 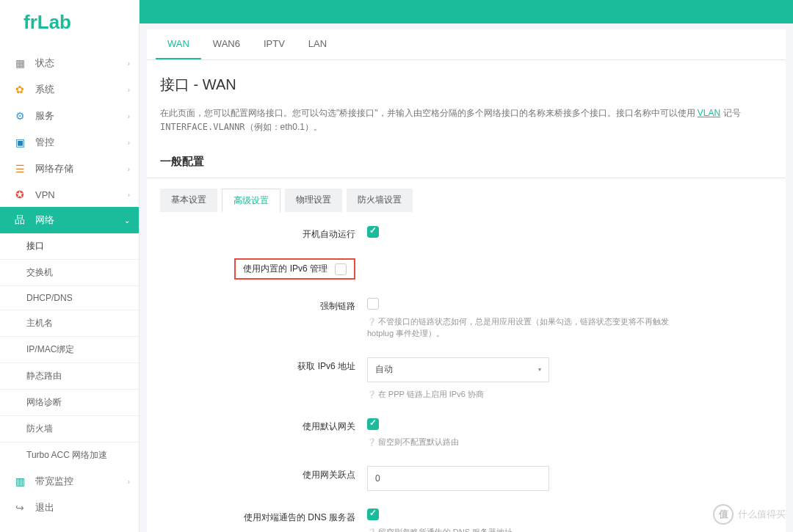 What do you see at coordinates (203, 127) in the screenshot?
I see `desc-code: INTERFACE.VLANNR` at bounding box center [203, 127].